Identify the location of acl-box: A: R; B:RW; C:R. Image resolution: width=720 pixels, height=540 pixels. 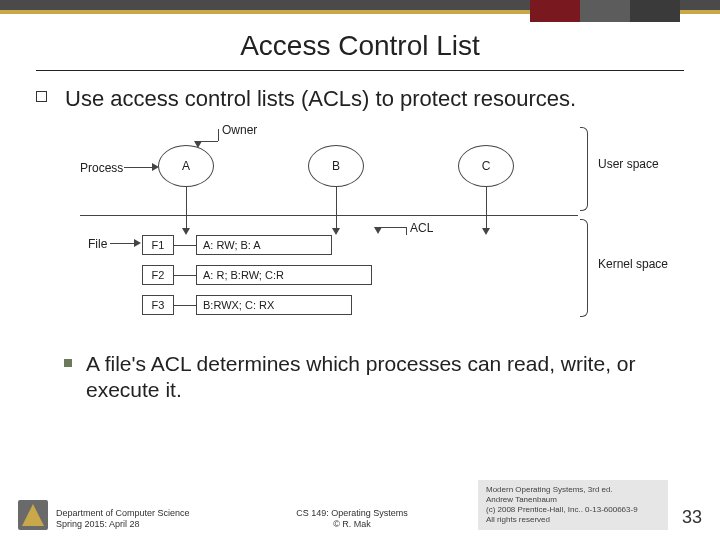
(284, 275).